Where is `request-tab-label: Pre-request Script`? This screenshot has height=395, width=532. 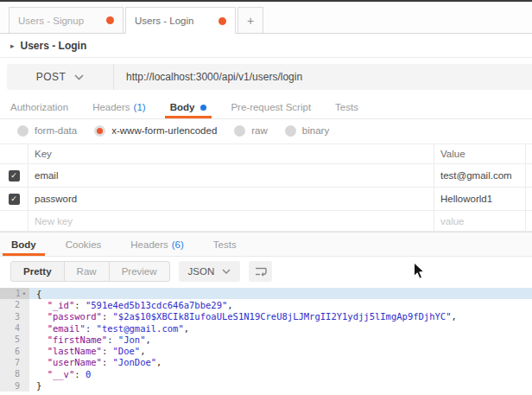
request-tab-label: Pre-request Script is located at coordinates (271, 107).